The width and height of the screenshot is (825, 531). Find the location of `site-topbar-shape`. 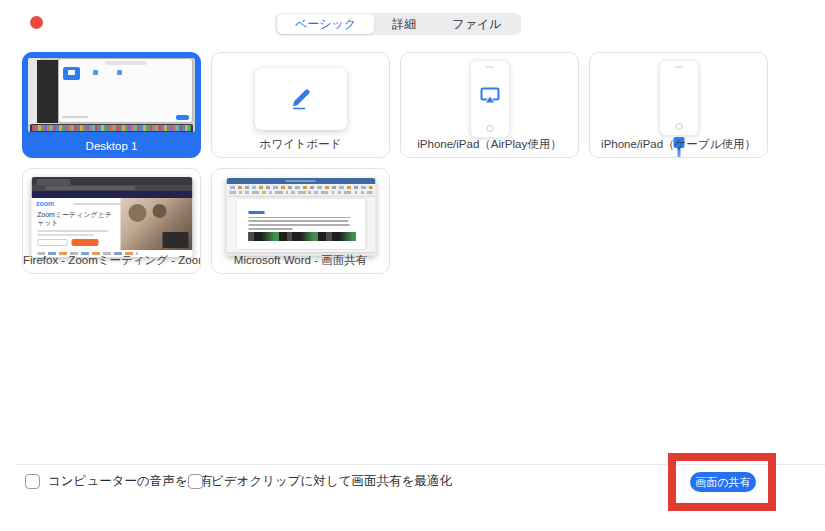

site-topbar-shape is located at coordinates (112, 194).